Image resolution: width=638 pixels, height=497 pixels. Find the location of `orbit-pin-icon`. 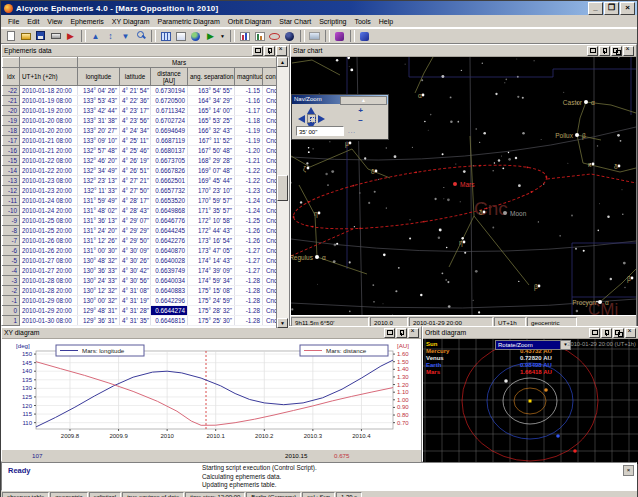

orbit-pin-icon is located at coordinates (606, 333).